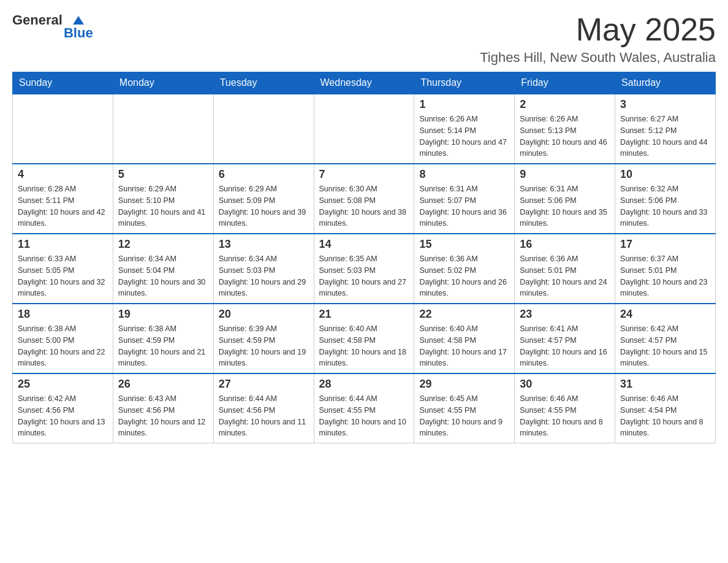 The width and height of the screenshot is (728, 563). Describe the element at coordinates (163, 416) in the screenshot. I see `day-info: Sunrise: 6:43 AMSunset: 4:56 PMDaylight:…` at that location.